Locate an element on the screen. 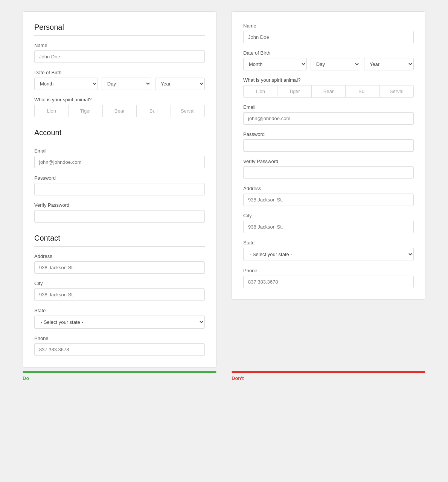  city-input is located at coordinates (120, 294).